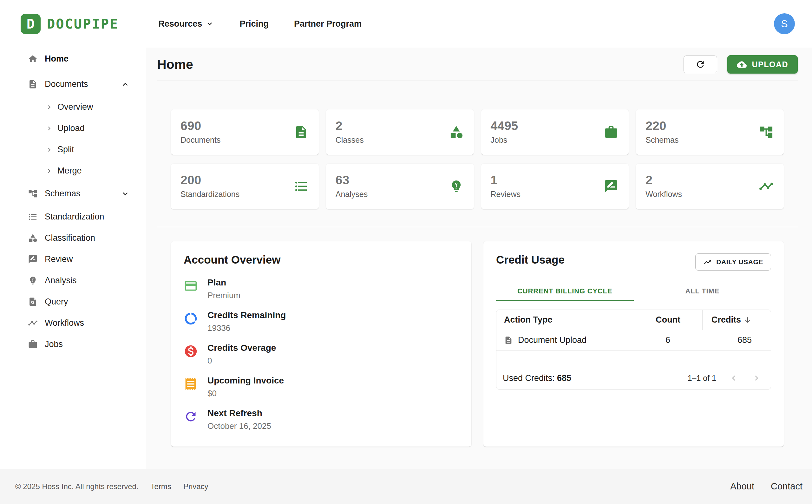 The width and height of the screenshot is (812, 504). I want to click on credit-card-icon, so click(191, 286).